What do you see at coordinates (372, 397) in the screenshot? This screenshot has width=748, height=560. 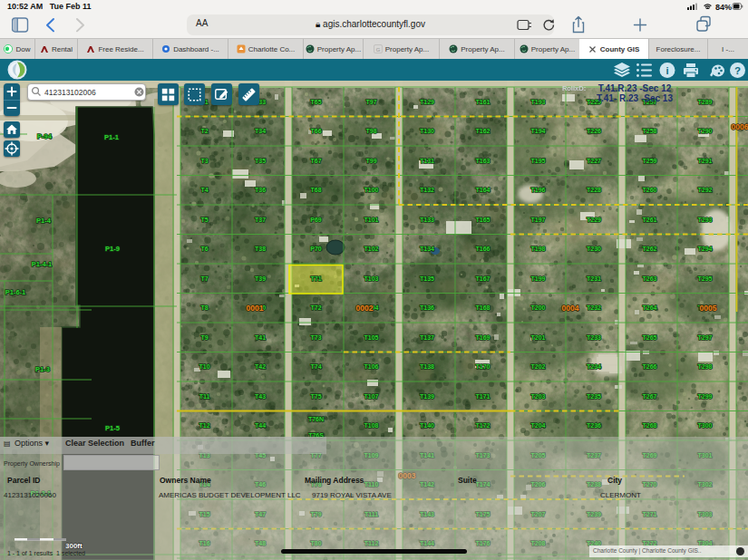 I see `svg-text: T107` at bounding box center [372, 397].